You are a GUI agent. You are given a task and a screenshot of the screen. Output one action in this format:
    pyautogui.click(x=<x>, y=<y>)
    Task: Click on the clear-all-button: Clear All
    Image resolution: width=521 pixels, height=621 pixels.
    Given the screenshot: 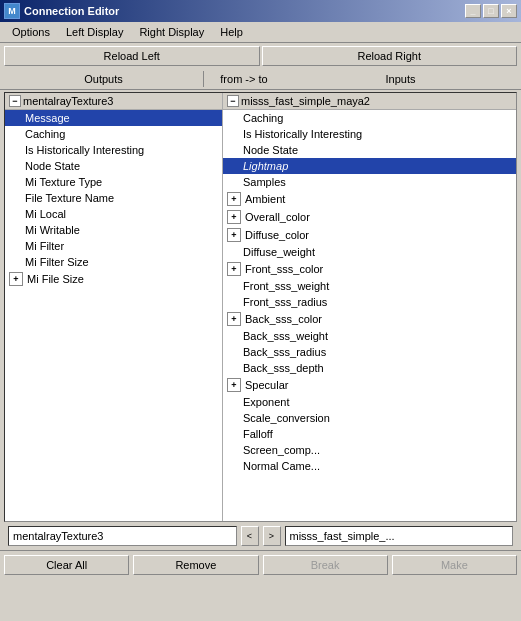 What is the action you would take?
    pyautogui.click(x=66, y=565)
    